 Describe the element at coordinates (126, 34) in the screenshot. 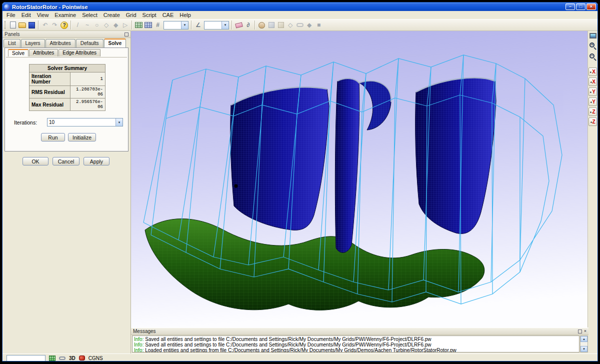

I see `dock-icon` at that location.